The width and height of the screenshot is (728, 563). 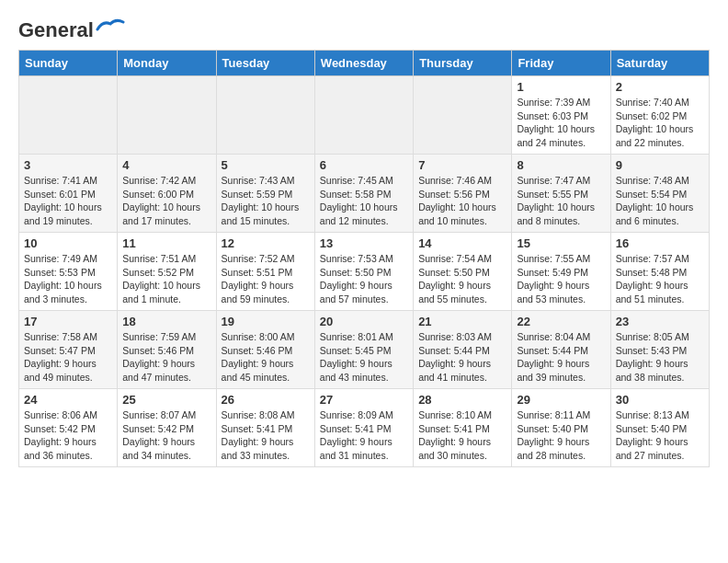 What do you see at coordinates (266, 280) in the screenshot?
I see `day-info: Sunrise: 7:52 AM Sunset: 5:51 PM Dayligh…` at bounding box center [266, 280].